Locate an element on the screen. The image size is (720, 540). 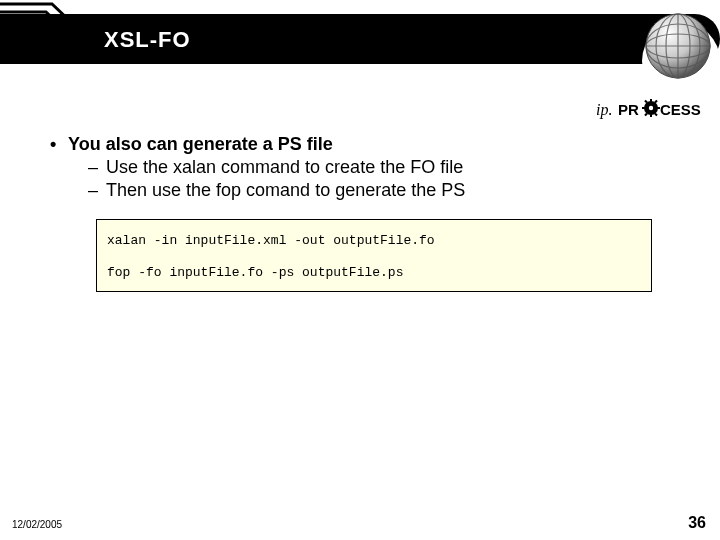
globe-icon is located at coordinates (678, 46).